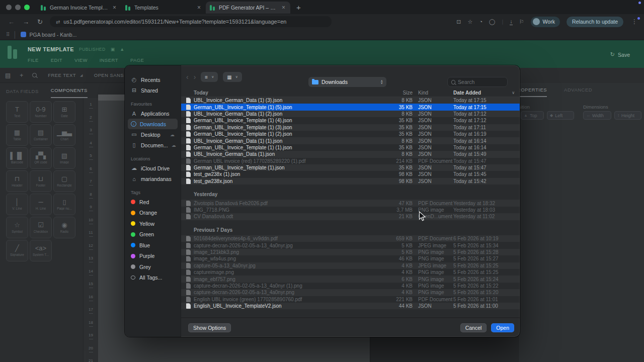  What do you see at coordinates (350, 230) in the screenshot?
I see `file-row: Previous 7 Days` at bounding box center [350, 230].